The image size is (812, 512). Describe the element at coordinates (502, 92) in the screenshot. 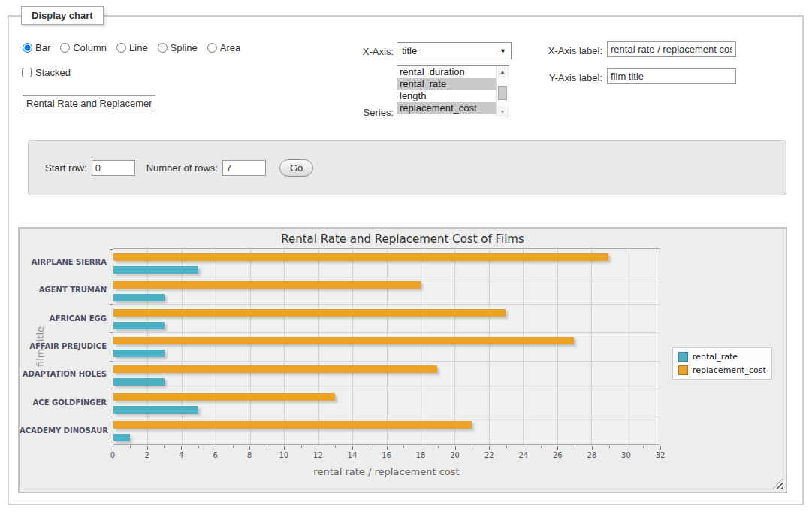

I see `series-scrollbar: ▲ ▼` at that location.